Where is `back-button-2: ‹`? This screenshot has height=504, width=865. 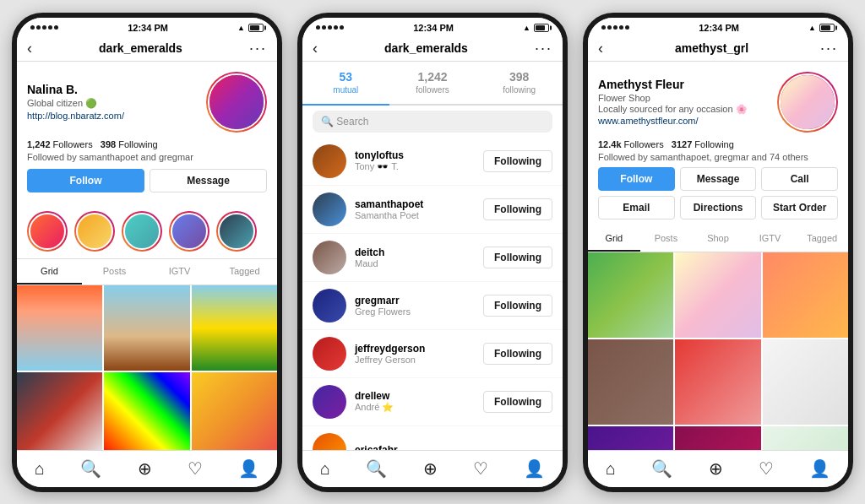
back-button-2: ‹ is located at coordinates (315, 49).